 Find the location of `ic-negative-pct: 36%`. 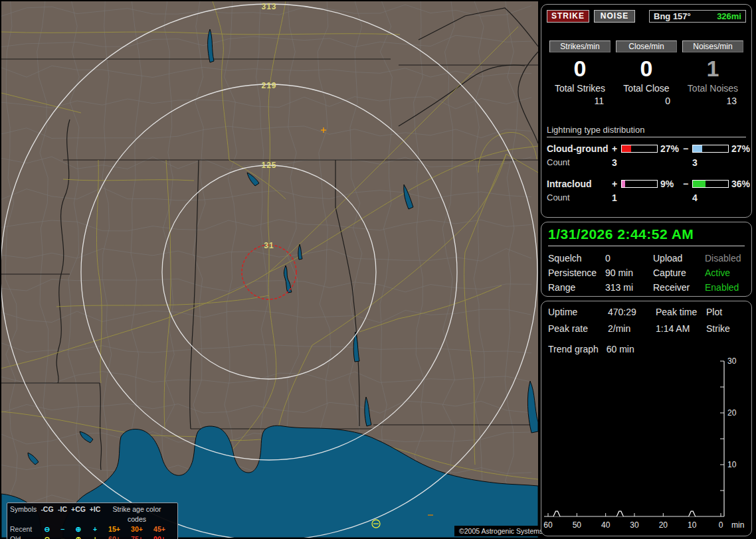

ic-negative-pct: 36% is located at coordinates (739, 184).